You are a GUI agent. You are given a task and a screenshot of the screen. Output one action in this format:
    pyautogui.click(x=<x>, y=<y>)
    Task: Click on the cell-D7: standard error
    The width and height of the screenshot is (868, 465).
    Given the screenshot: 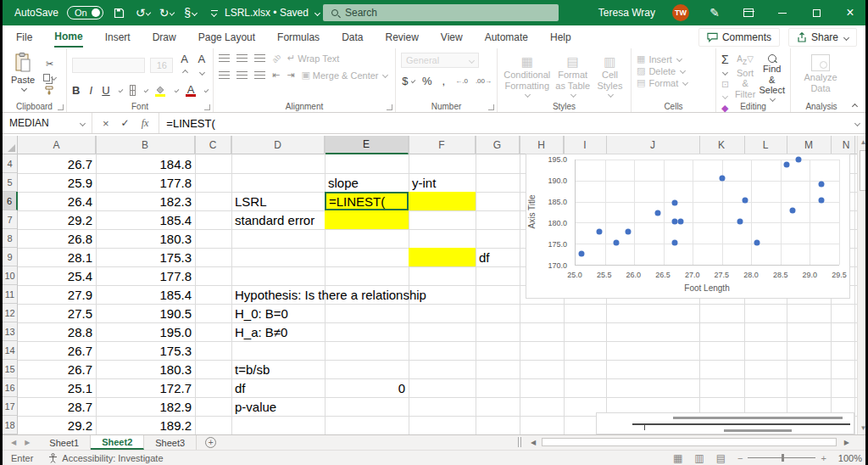 What is the action you would take?
    pyautogui.click(x=275, y=220)
    